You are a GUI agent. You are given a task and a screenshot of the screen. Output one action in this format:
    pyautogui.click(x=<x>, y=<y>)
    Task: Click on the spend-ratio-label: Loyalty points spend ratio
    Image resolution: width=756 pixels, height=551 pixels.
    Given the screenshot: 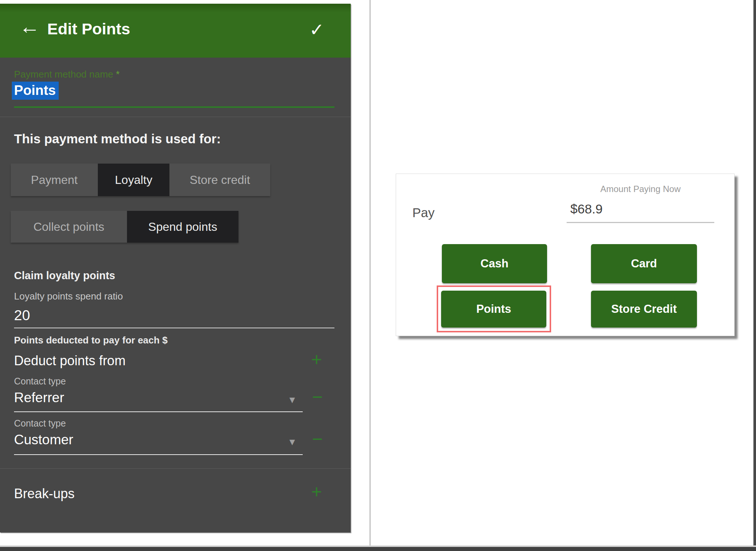 What is the action you would take?
    pyautogui.click(x=69, y=296)
    